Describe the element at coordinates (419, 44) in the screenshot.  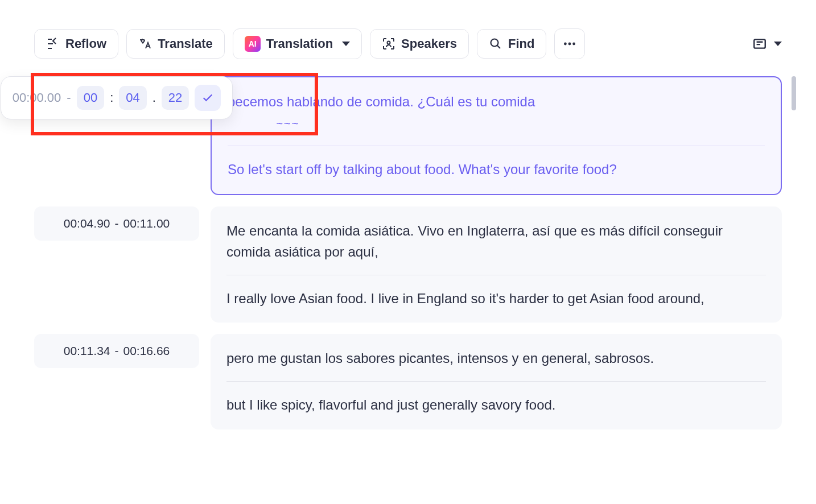
I see `speakers-button: Speakers` at that location.